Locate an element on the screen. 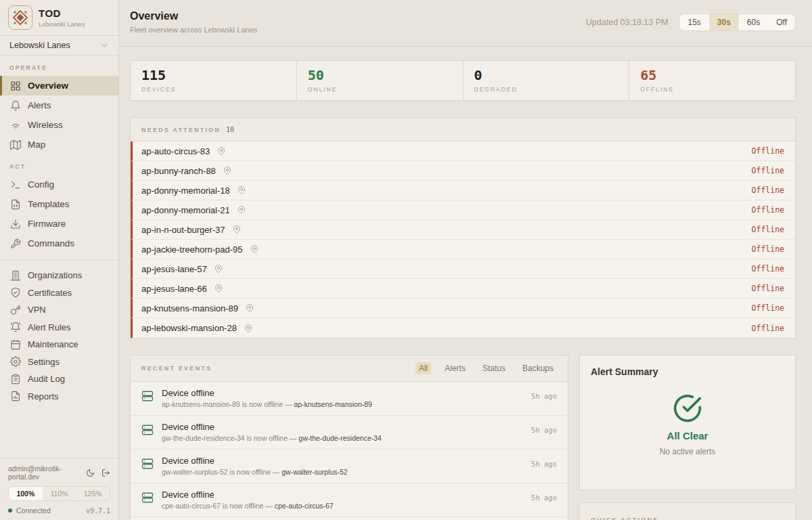 The height and width of the screenshot is (520, 812). zoom-100-button: 100% is located at coordinates (26, 494).